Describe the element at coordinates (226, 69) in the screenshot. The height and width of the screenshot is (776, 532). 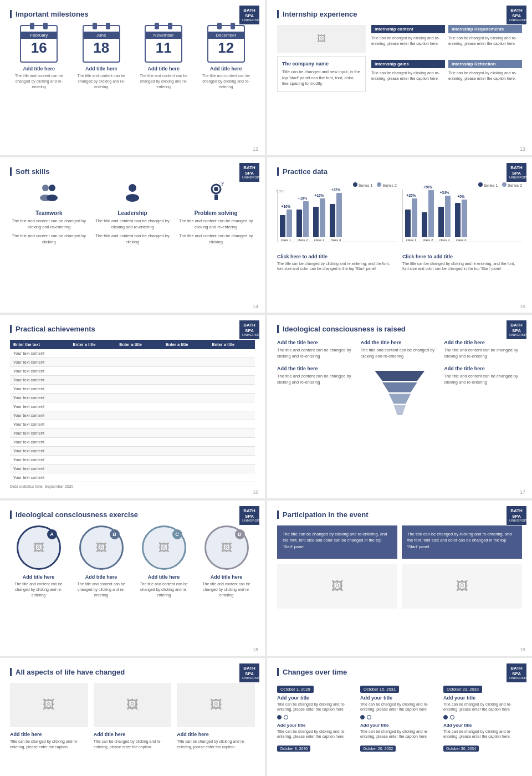
I see `milestone-title-4: Add title here` at that location.